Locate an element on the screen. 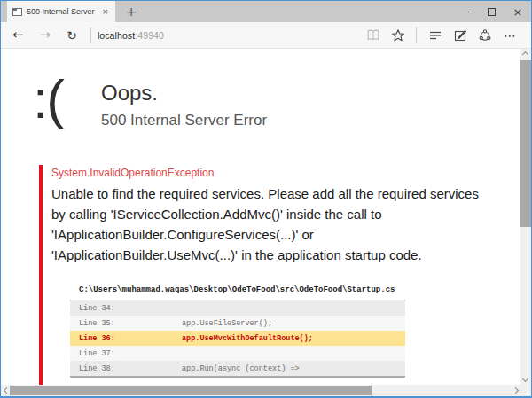 This screenshot has width=532, height=398. code-line: Line 34: is located at coordinates (238, 308).